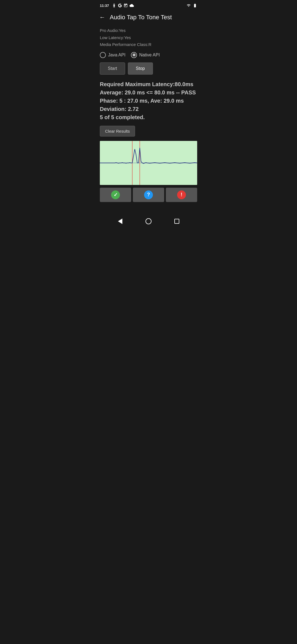  I want to click on result-line-3: Phase: 5 : 27.0 ms, Ave: 29.0 ms, so click(148, 101).